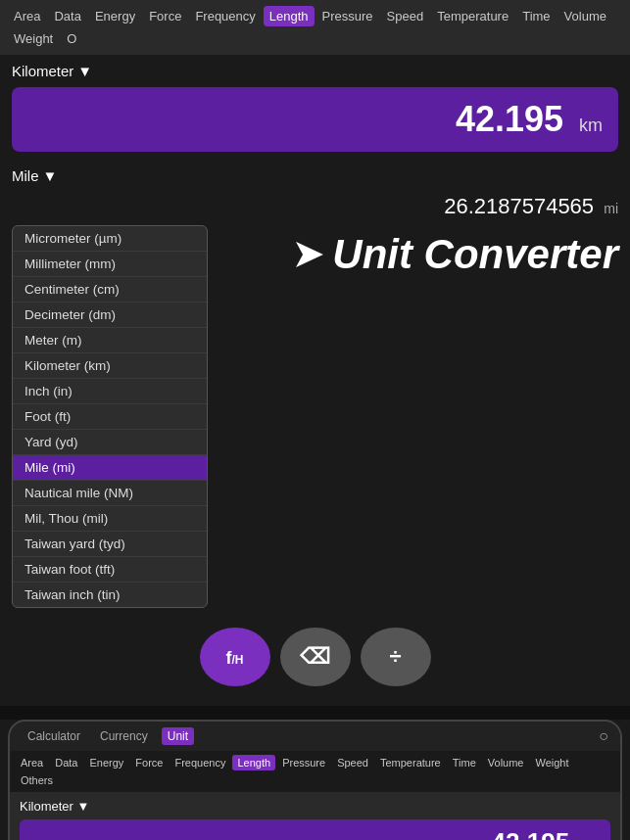 The width and height of the screenshot is (630, 840). I want to click on dropdown-item: Mil, Thou (mil), so click(110, 519).